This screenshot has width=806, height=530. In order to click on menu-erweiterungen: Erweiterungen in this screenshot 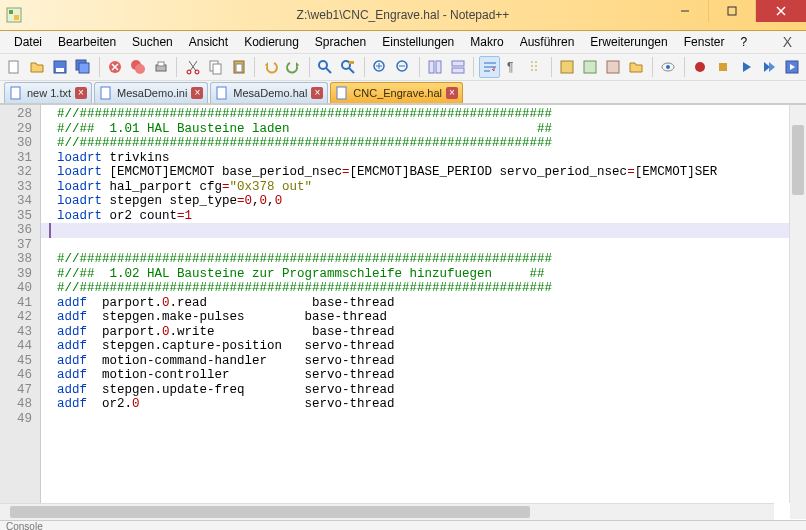, I will do `click(628, 42)`.